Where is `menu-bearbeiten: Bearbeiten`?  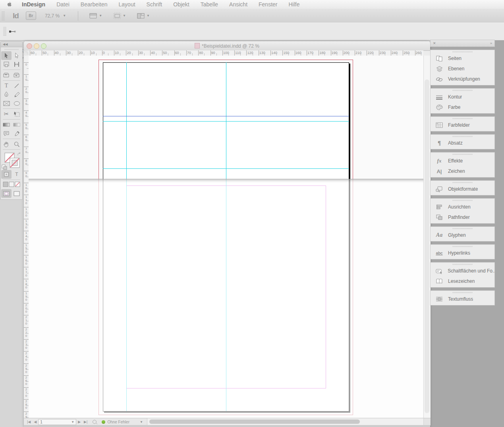 menu-bearbeiten: Bearbeiten is located at coordinates (94, 4).